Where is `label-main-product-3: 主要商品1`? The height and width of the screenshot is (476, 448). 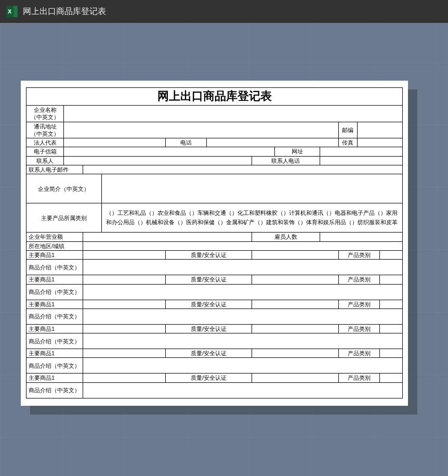 label-main-product-3: 主要商品1 is located at coordinates (55, 304).